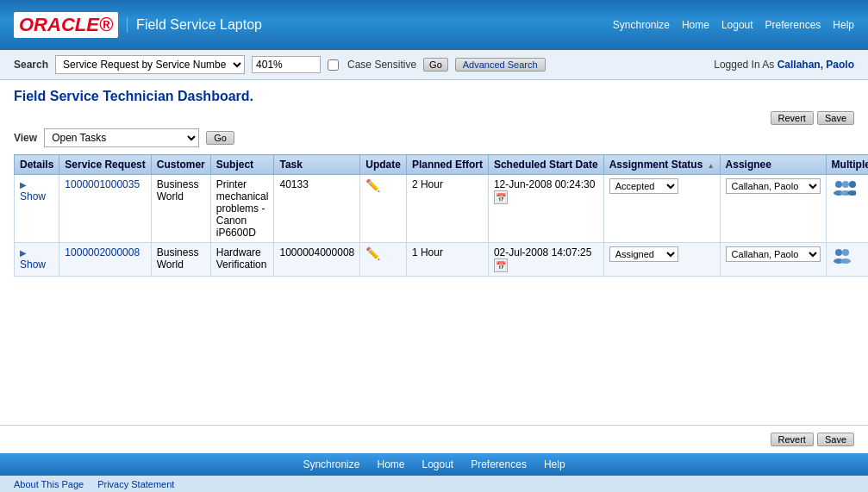 The height and width of the screenshot is (492, 868). What do you see at coordinates (846, 260) in the screenshot?
I see `row2-multiple-assignments` at bounding box center [846, 260].